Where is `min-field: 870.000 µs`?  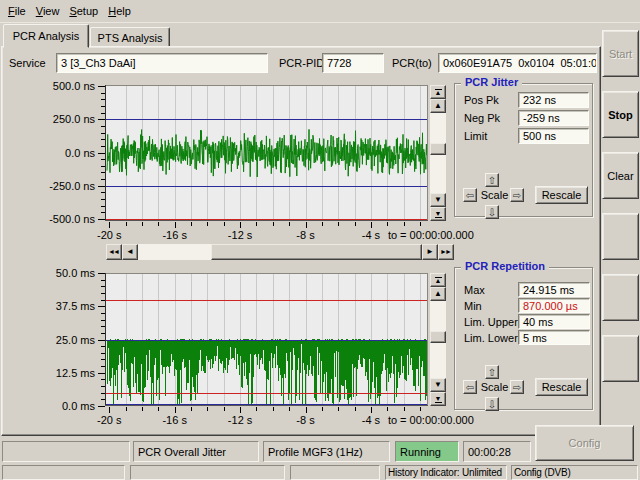 min-field: 870.000 µs is located at coordinates (554, 306).